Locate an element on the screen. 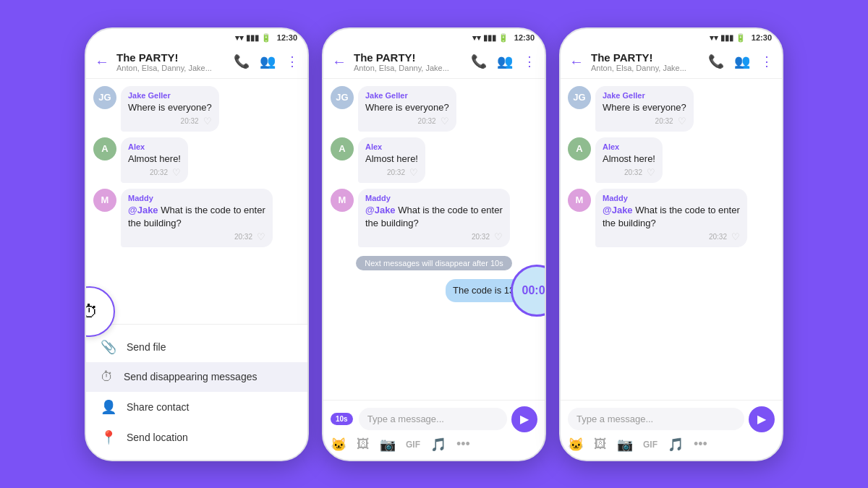  video-icon-3: 👥 is located at coordinates (742, 61).